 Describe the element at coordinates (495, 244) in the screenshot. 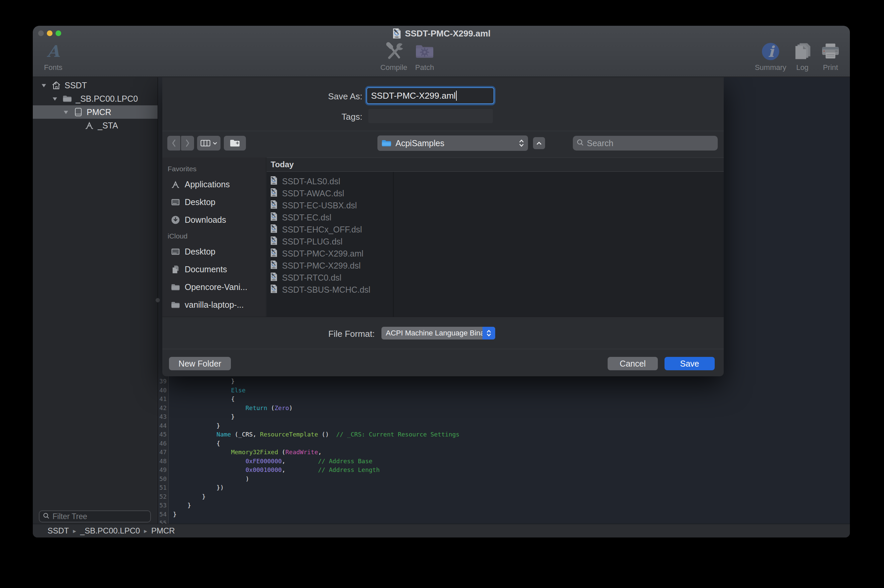

I see `file-browser: DSLSSDT-ALS0.dslDSLSSDT-AWAC.dslDSLSSDT-…` at that location.